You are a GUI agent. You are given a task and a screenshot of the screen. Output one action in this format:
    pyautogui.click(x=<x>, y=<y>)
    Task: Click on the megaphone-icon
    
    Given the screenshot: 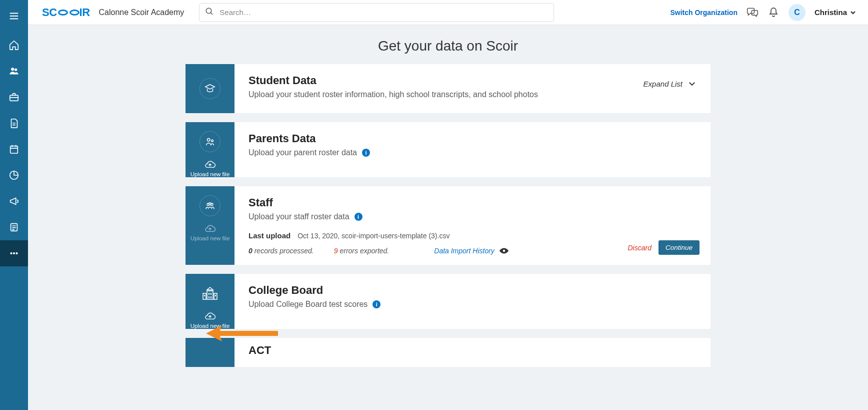 What is the action you would take?
    pyautogui.click(x=14, y=201)
    